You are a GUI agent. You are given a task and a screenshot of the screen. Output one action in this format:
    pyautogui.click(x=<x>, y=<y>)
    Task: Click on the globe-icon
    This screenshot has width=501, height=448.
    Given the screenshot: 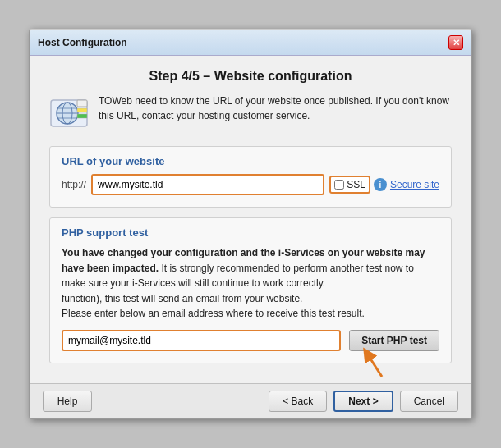 What is the action you would take?
    pyautogui.click(x=69, y=113)
    